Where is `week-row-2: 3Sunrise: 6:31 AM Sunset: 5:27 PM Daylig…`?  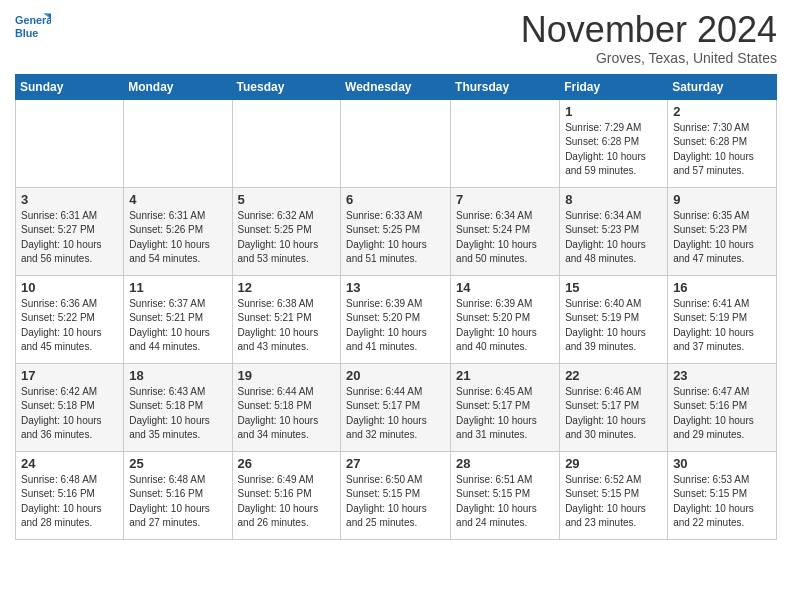
week-row-2: 3Sunrise: 6:31 AM Sunset: 5:27 PM Daylig… is located at coordinates (396, 231).